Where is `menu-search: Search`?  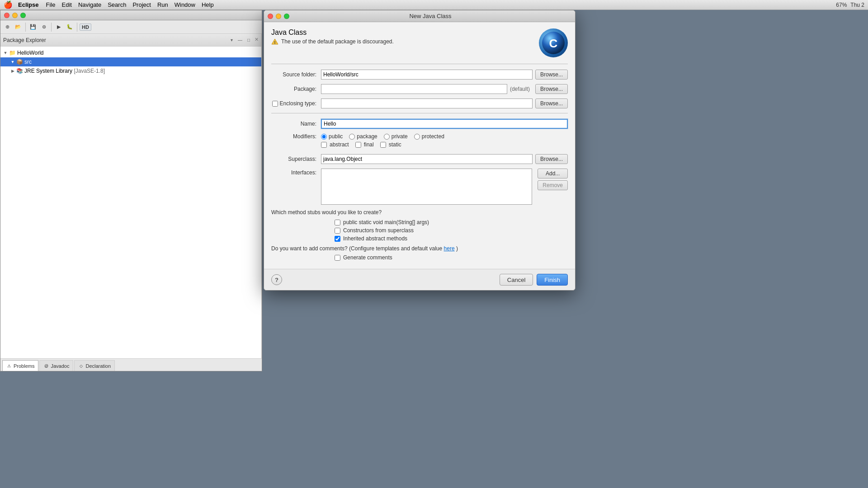 menu-search: Search is located at coordinates (117, 5).